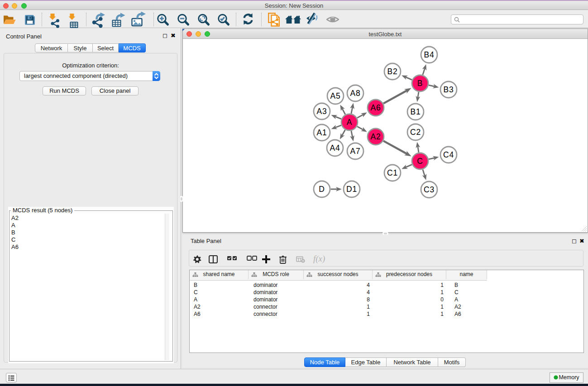  What do you see at coordinates (335, 96) in the screenshot?
I see `svg-text: A5` at bounding box center [335, 96].